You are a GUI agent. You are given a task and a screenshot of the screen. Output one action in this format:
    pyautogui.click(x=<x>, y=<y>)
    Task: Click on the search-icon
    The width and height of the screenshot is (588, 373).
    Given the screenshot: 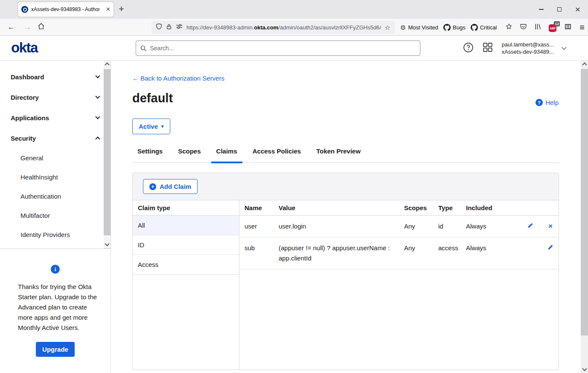 What is the action you would take?
    pyautogui.click(x=143, y=49)
    